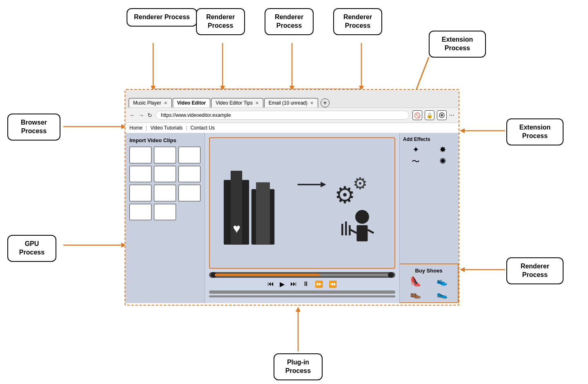  What do you see at coordinates (358, 22) in the screenshot?
I see `renderer-process-4: RendererProcess` at bounding box center [358, 22].